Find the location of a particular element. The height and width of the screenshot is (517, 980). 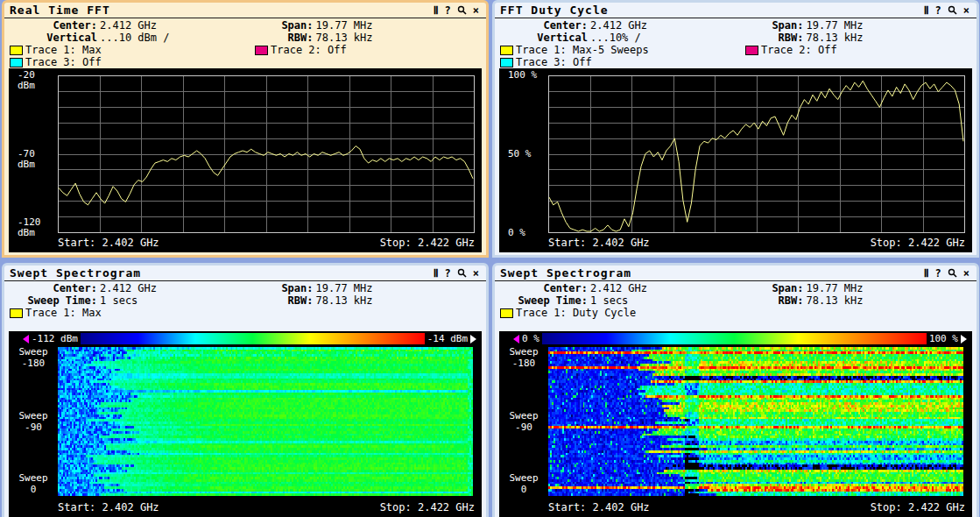

trace-1-label: Trace 1: Max-5 Sweeps is located at coordinates (582, 50).